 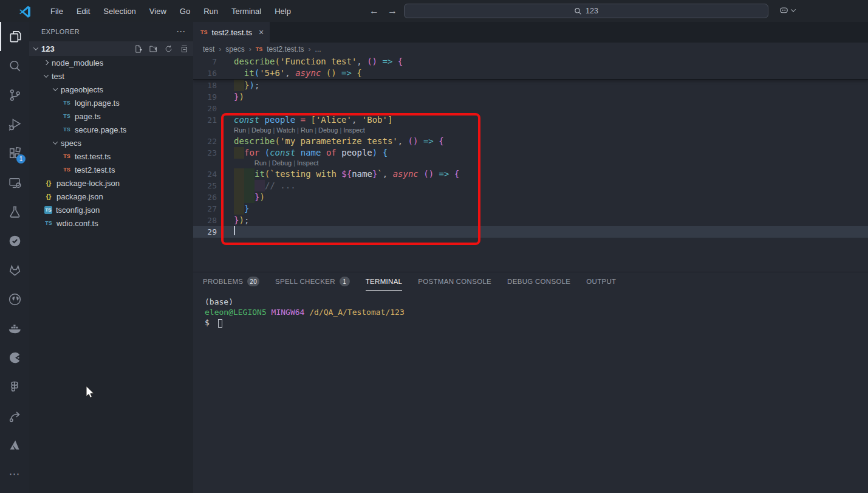 What do you see at coordinates (601, 281) in the screenshot?
I see `panel-tab-output: OUTPUT` at bounding box center [601, 281].